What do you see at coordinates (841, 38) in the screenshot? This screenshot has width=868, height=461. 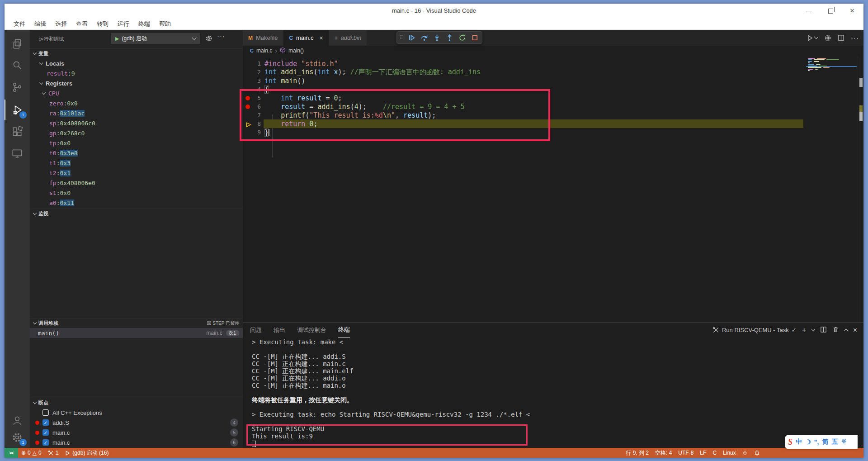 I see `split-editor-icon` at bounding box center [841, 38].